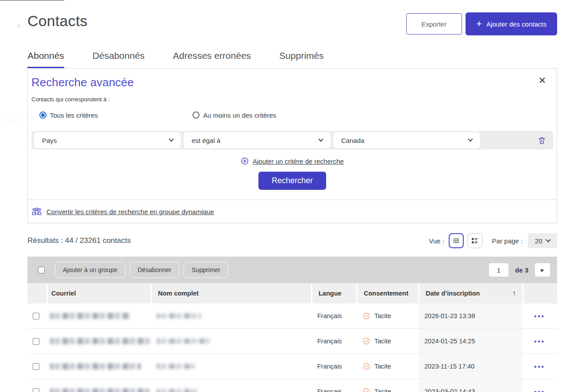  What do you see at coordinates (334, 293) in the screenshot?
I see `column-header-langue: Langue` at bounding box center [334, 293].